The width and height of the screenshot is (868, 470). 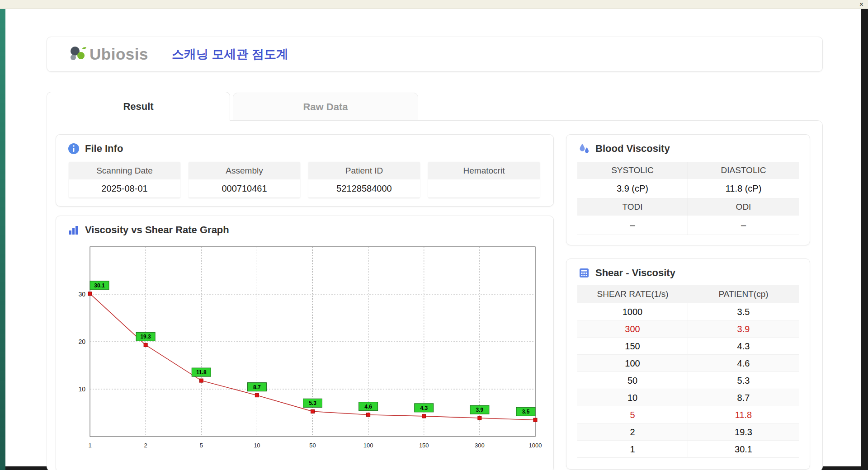 I want to click on table-row: 5 11.8, so click(x=688, y=415).